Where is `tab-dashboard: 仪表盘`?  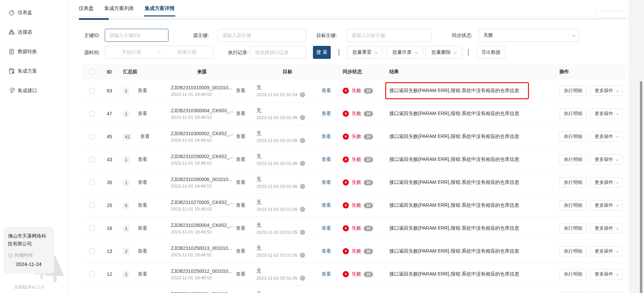 tab-dashboard: 仪表盘 is located at coordinates (86, 11).